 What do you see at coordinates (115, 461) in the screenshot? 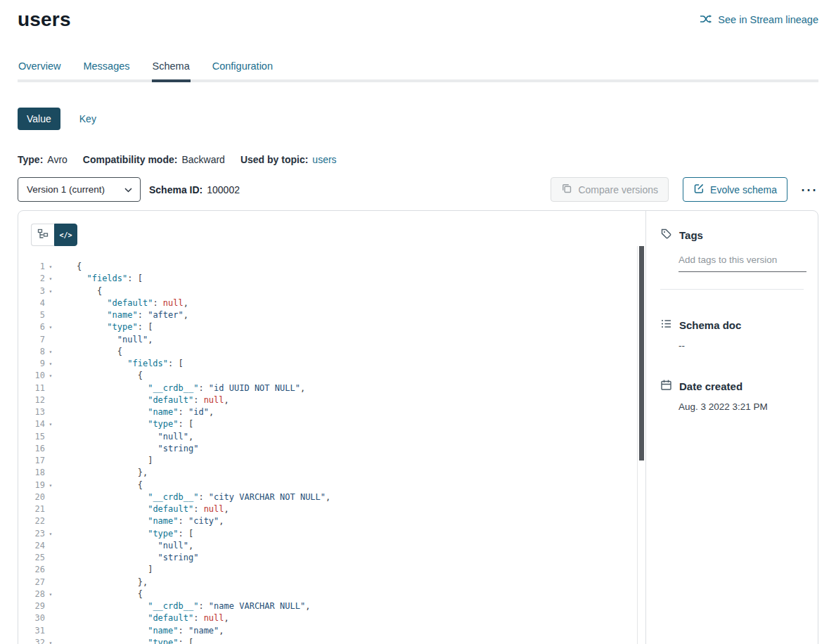
I see `code-text: ]` at bounding box center [115, 461].